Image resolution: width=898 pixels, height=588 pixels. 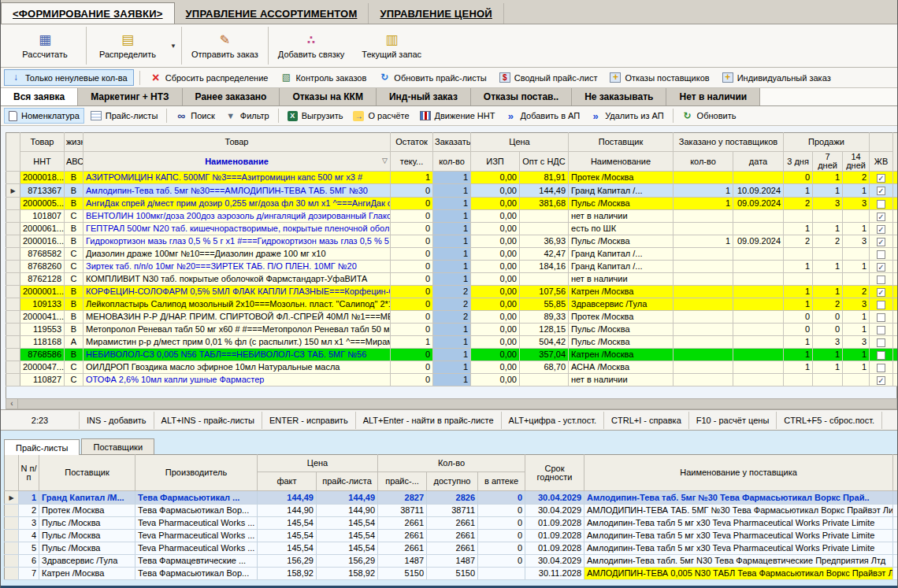 I want to click on tab-assortment-management: УПРАВЛЕНИЕ АССОРТИМЕНТОМ, so click(x=273, y=13).